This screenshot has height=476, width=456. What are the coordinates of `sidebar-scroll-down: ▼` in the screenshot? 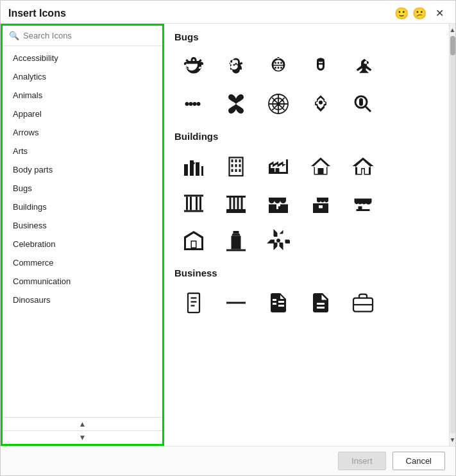 It's located at (82, 438).